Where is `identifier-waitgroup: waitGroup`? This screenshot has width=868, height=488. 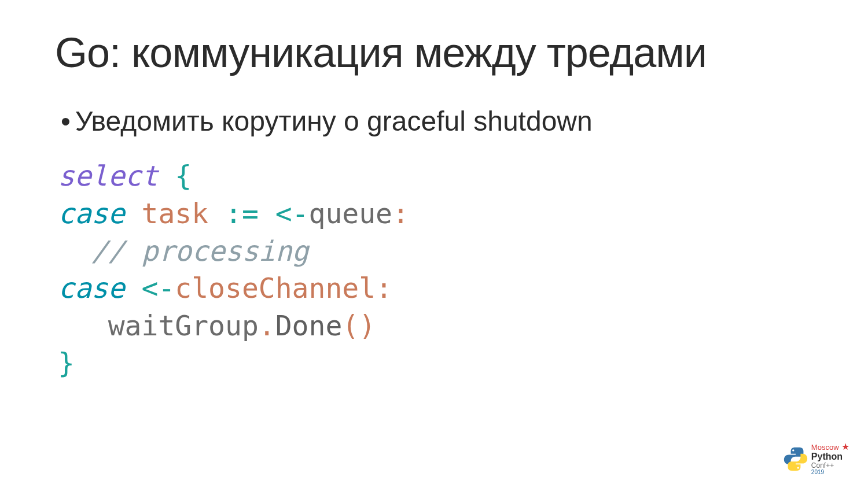
identifier-waitgroup: waitGroup is located at coordinates (183, 326).